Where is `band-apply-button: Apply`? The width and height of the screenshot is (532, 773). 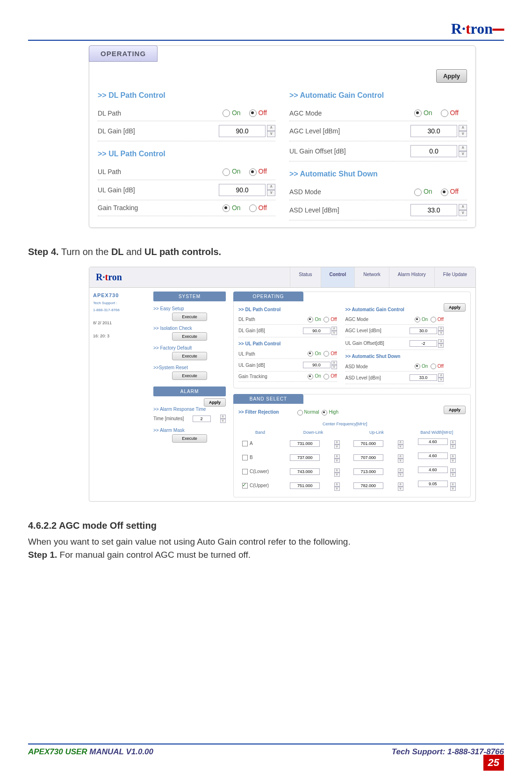 band-apply-button: Apply is located at coordinates (454, 410).